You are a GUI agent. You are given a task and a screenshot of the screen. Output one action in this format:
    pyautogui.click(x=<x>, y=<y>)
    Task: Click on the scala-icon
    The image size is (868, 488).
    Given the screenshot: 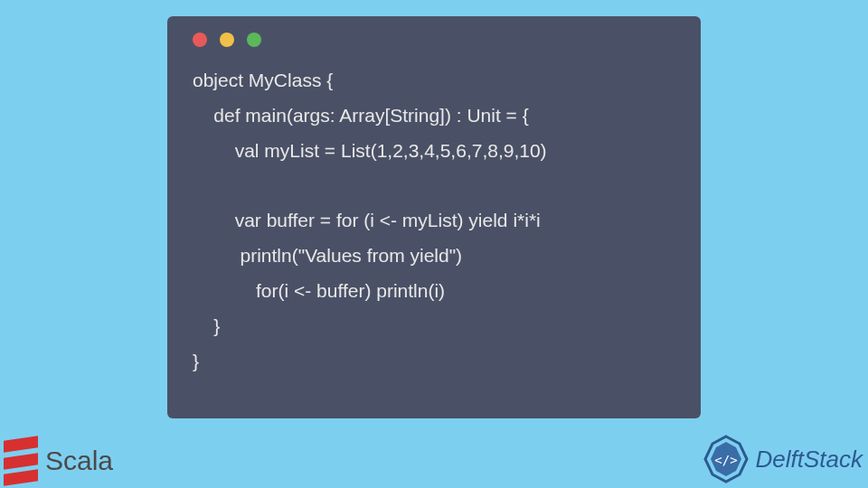 What is the action you would take?
    pyautogui.click(x=21, y=461)
    